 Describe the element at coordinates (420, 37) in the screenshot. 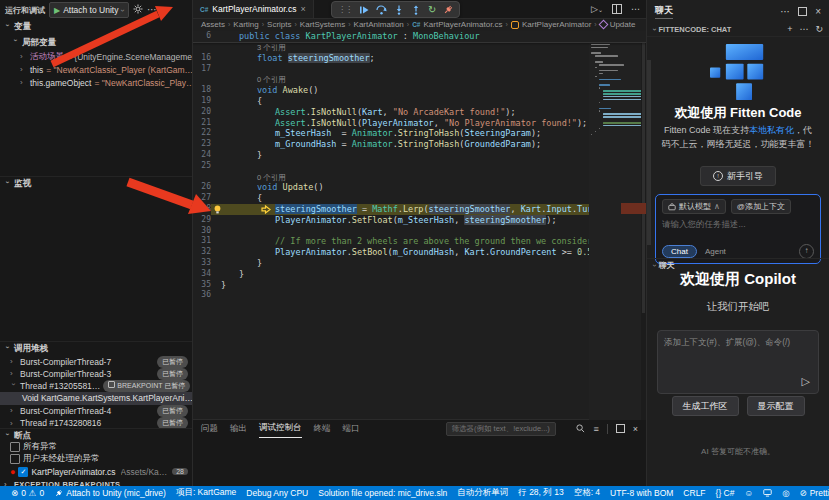

I see `sticky-scroll-line: 6public class KartPlayerAnimator : MonoB…` at that location.